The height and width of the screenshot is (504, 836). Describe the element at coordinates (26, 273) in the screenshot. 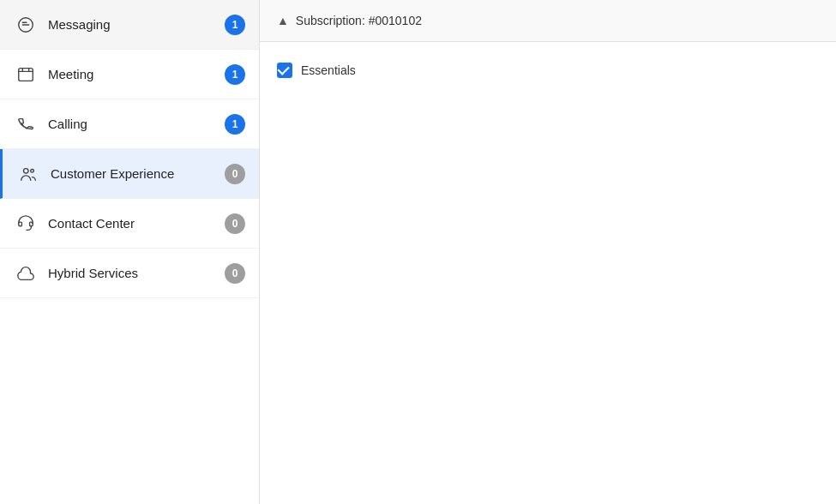

I see `hybrid-services-icon` at that location.